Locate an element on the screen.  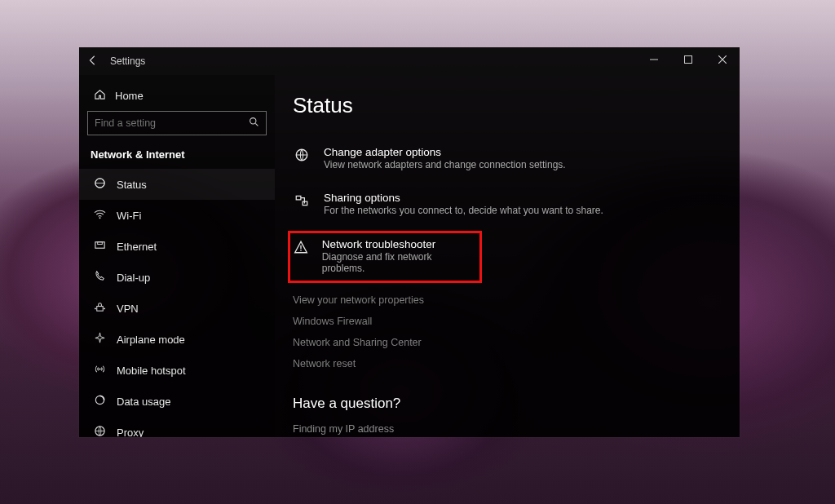
proxy-icon is located at coordinates (99, 431).